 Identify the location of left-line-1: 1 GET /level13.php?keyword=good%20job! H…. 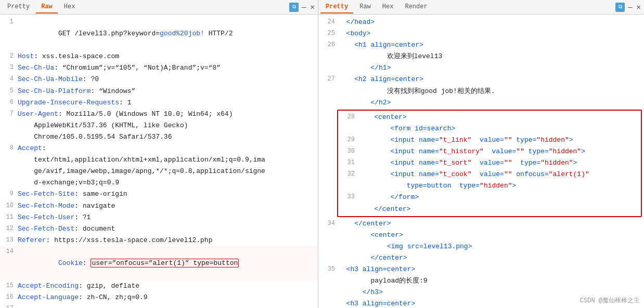
(159, 34).